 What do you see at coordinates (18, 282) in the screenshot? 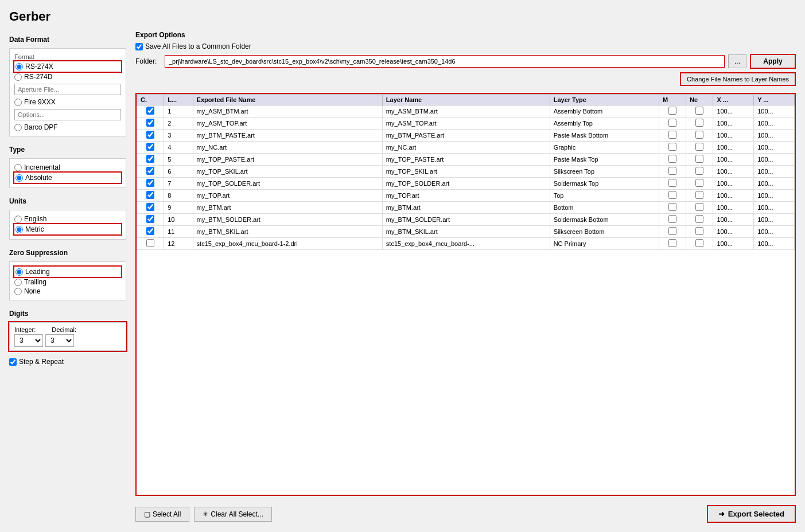
I see `zs-trailing-radio` at bounding box center [18, 282].